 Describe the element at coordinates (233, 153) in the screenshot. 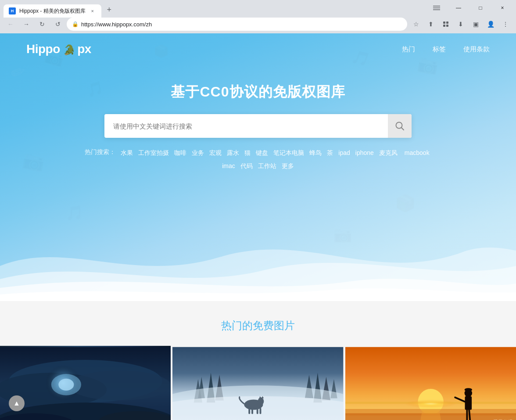

I see `hot-tag-lushui: 露水` at that location.